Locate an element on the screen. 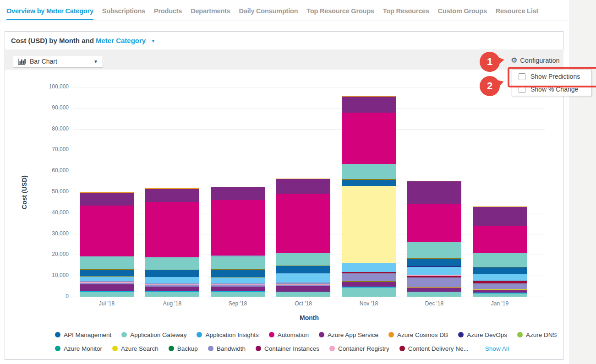 The width and height of the screenshot is (596, 364). show-all-link: Show All is located at coordinates (497, 349).